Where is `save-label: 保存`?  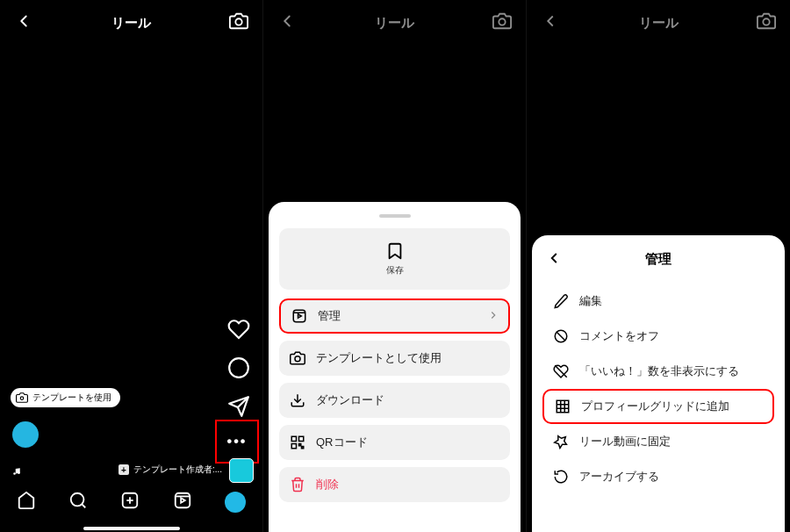 save-label: 保存 is located at coordinates (395, 270).